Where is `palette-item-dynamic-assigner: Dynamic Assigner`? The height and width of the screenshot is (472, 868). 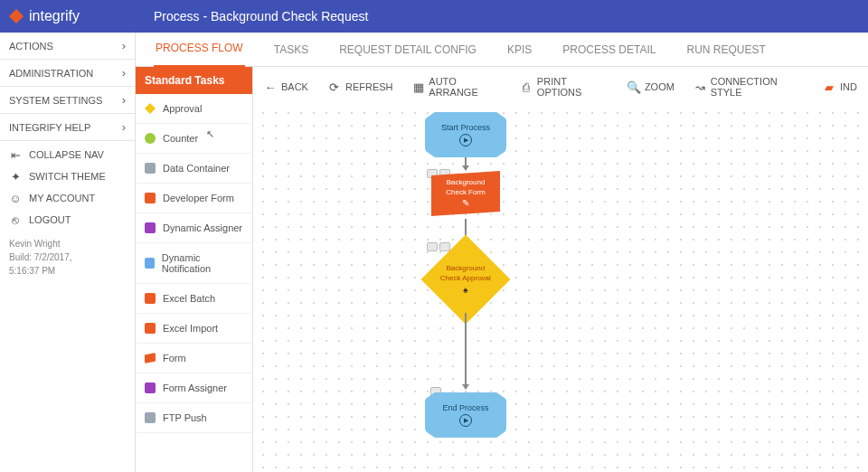
palette-item-dynamic-assigner: Dynamic Assigner is located at coordinates (193, 228).